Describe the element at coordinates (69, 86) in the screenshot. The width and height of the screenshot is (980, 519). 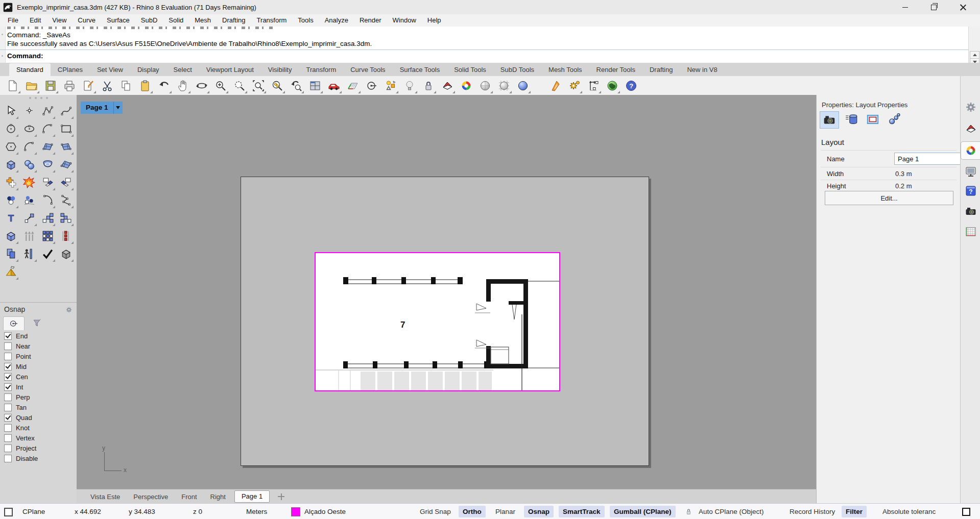
I see `print-button` at that location.